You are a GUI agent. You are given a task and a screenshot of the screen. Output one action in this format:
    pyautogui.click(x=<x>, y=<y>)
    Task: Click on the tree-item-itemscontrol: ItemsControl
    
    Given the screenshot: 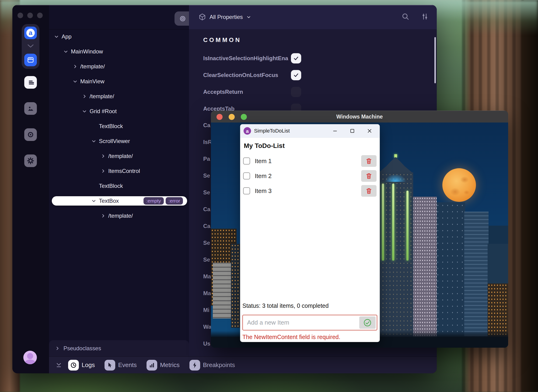 What is the action you would take?
    pyautogui.click(x=119, y=171)
    